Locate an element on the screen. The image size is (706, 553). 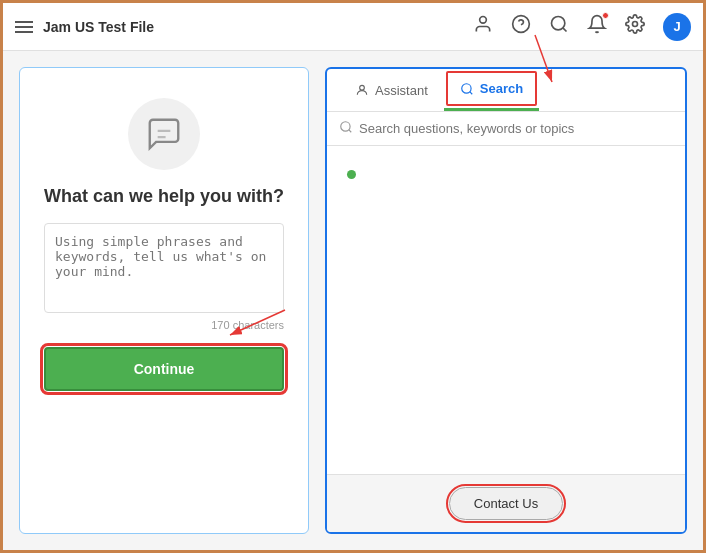
settings-icon is located at coordinates (635, 26).